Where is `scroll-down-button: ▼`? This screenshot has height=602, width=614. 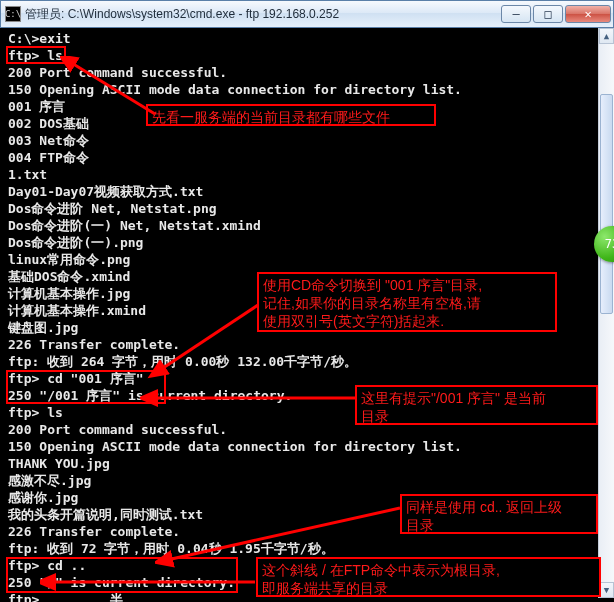 scroll-down-button: ▼ is located at coordinates (606, 590).